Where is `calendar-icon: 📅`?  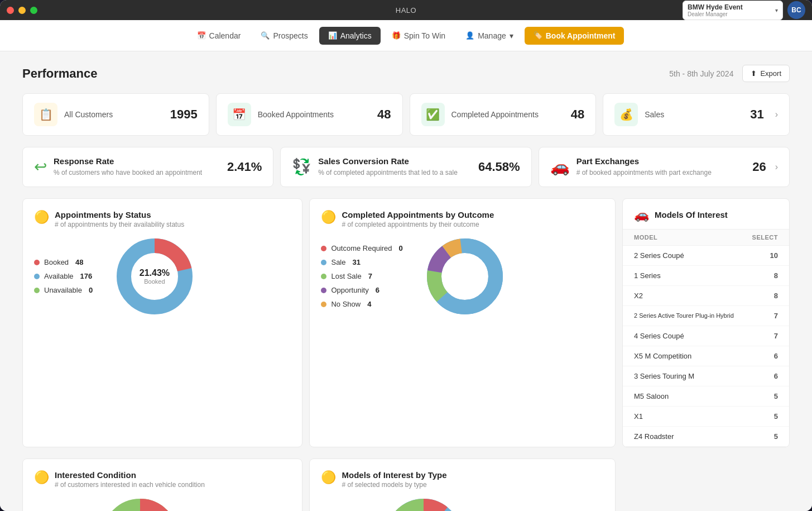
calendar-icon: 📅 is located at coordinates (201, 36).